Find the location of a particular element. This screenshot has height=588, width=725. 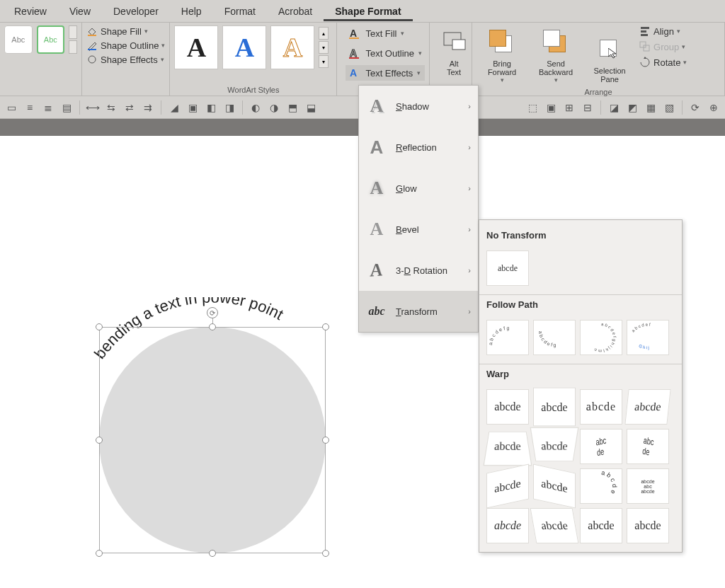

transform-none: abcde is located at coordinates (508, 268).